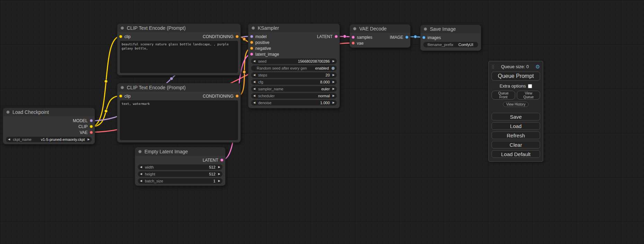 The image size is (644, 244). Describe the element at coordinates (252, 48) in the screenshot. I see `negative-input-port` at that location.